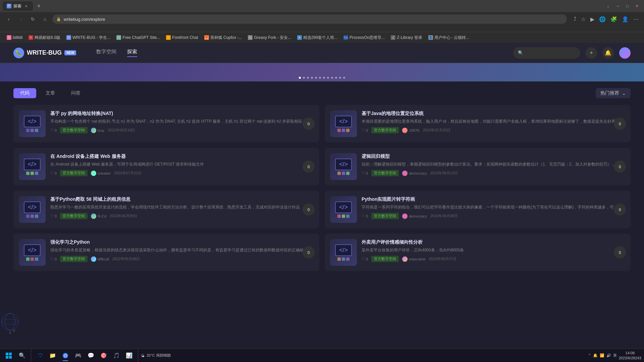  I want to click on logo-text: WRITE-BUG, so click(44, 53).